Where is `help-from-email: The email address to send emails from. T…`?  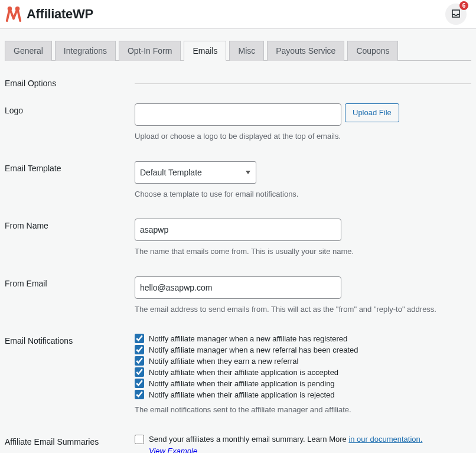 help-from-email: The email address to send emails from. T… is located at coordinates (300, 309).